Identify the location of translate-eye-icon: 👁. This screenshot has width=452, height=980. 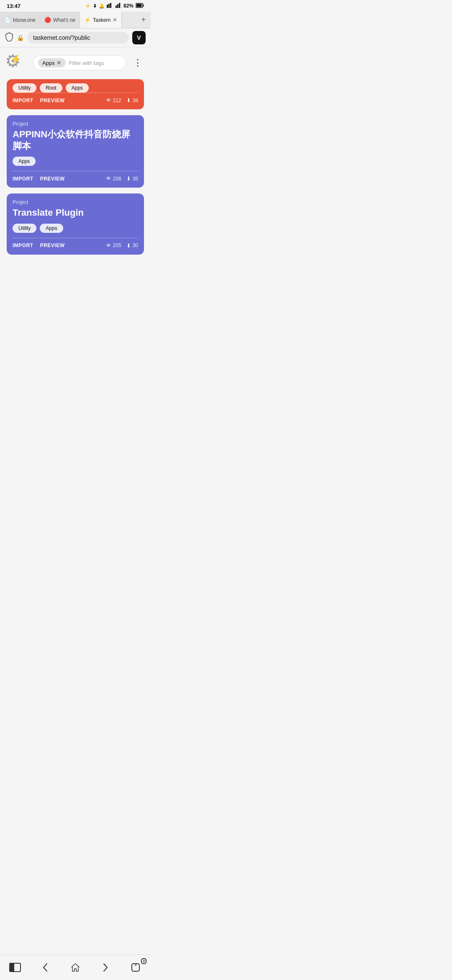
(109, 245).